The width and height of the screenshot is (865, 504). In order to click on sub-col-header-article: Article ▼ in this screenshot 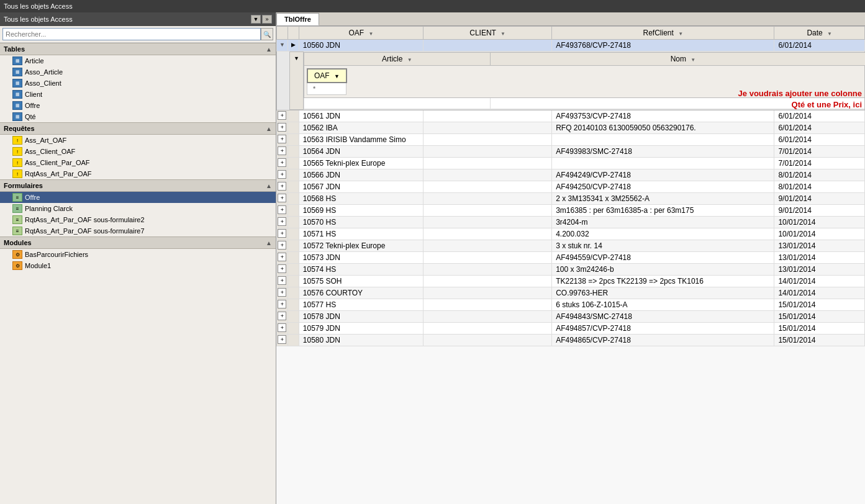, I will do `click(397, 60)`.